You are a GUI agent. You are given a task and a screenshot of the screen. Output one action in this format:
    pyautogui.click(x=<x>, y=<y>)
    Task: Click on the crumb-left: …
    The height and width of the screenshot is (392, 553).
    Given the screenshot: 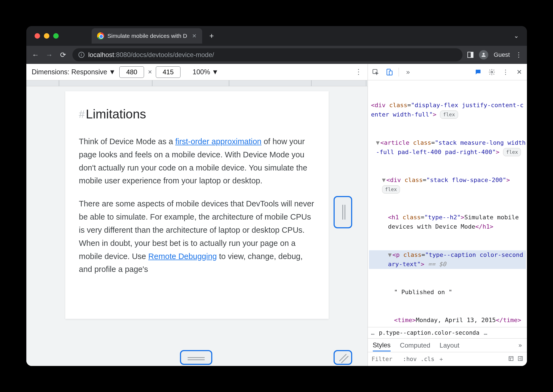 What is the action you would take?
    pyautogui.click(x=373, y=333)
    